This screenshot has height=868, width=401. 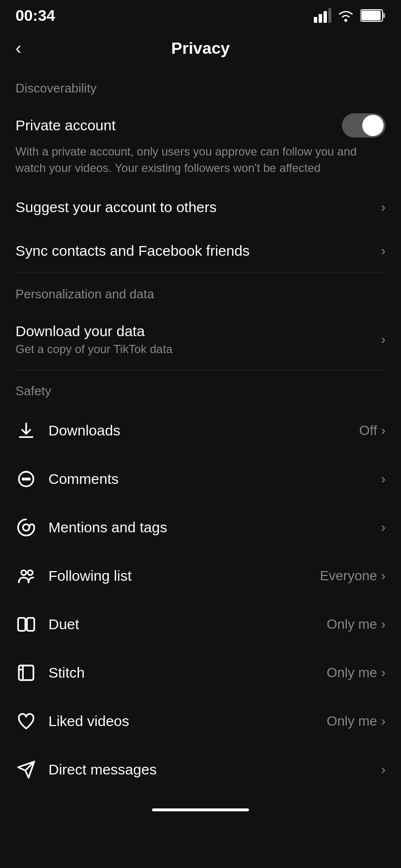 What do you see at coordinates (364, 125) in the screenshot?
I see `private-account-toggle` at bounding box center [364, 125].